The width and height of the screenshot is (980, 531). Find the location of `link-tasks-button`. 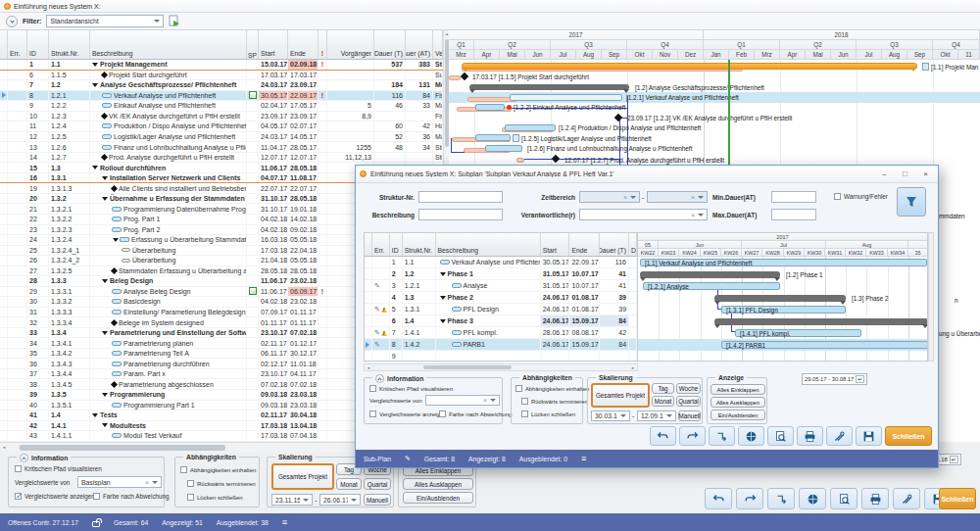

link-tasks-button is located at coordinates (781, 499).